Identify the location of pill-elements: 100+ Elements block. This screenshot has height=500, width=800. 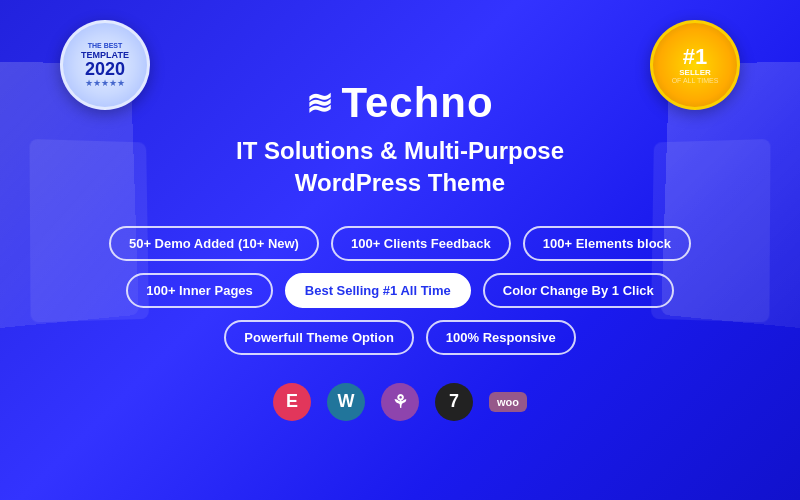
(607, 244).